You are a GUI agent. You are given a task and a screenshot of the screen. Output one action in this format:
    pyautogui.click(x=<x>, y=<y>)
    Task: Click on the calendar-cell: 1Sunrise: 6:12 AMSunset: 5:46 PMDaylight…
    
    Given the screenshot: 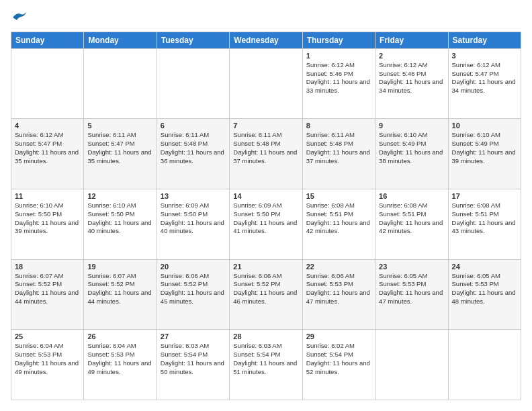 What is the action you would take?
    pyautogui.click(x=339, y=83)
    